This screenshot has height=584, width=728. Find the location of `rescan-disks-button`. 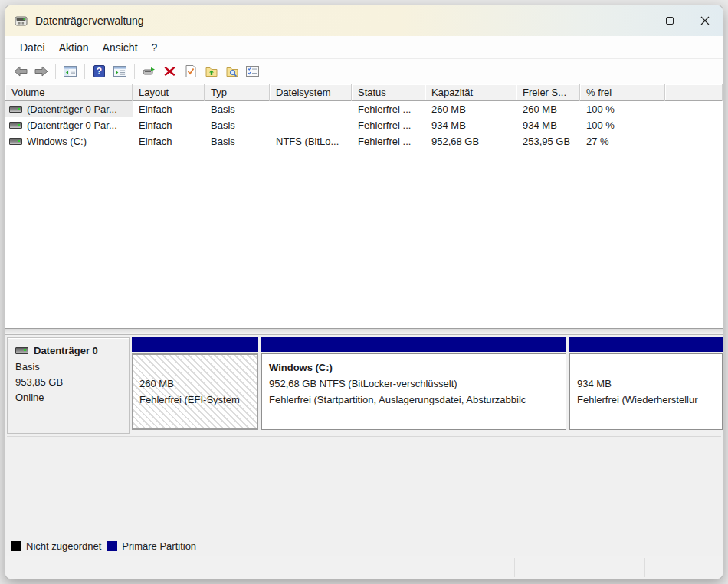

rescan-disks-button is located at coordinates (149, 71).